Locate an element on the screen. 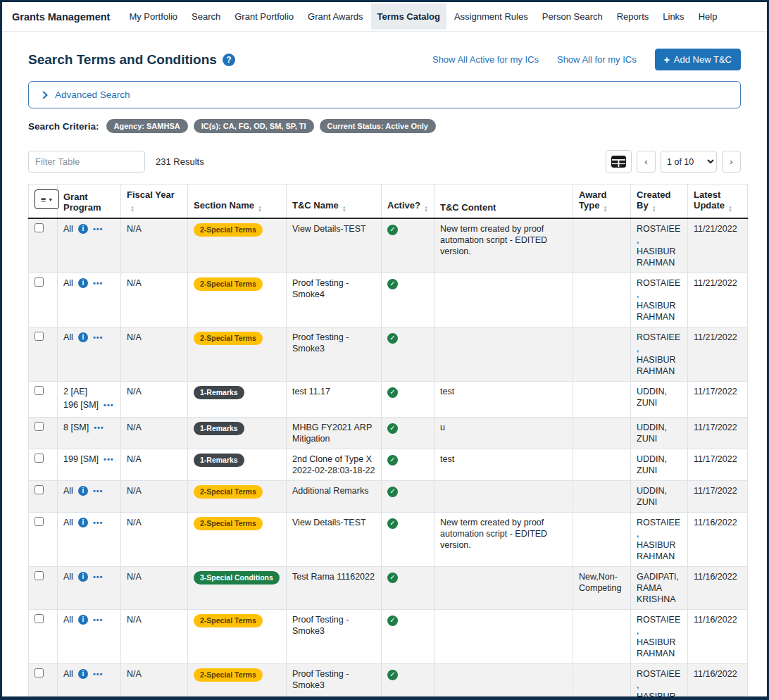 The height and width of the screenshot is (700, 769). nav-item-terms-catalog: Terms Catalog is located at coordinates (408, 17).